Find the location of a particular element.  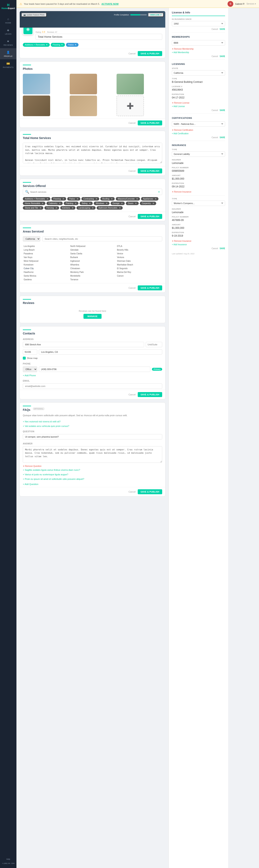

remove-service-masonry: ✕ is located at coordinates (137, 199).